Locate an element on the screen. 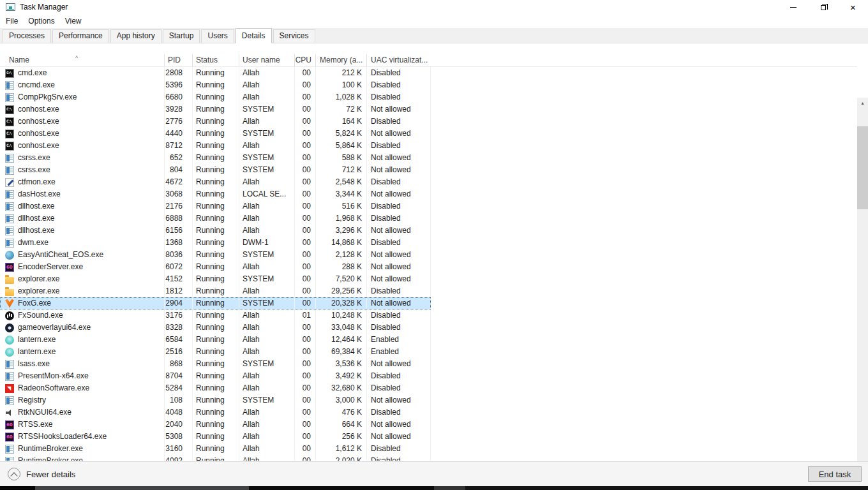 Image resolution: width=868 pixels, height=490 pixels. cell-memory: 2,020 K is located at coordinates (341, 458).